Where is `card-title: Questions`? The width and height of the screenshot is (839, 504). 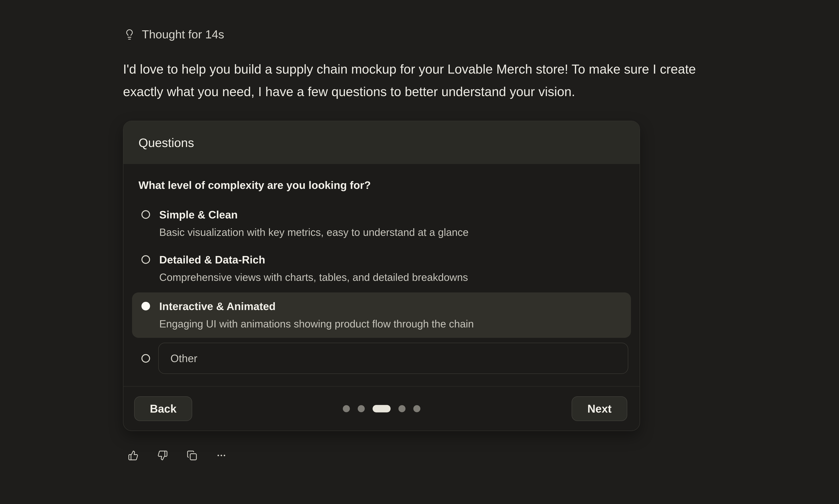 card-title: Questions is located at coordinates (167, 143).